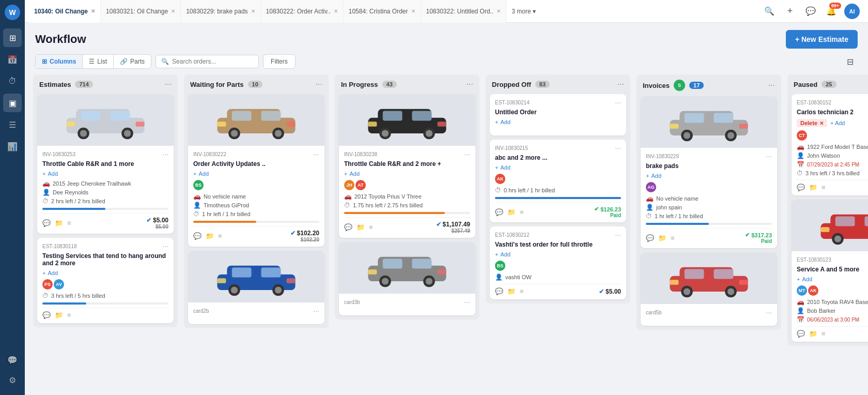  I want to click on add-button: +, so click(790, 11).